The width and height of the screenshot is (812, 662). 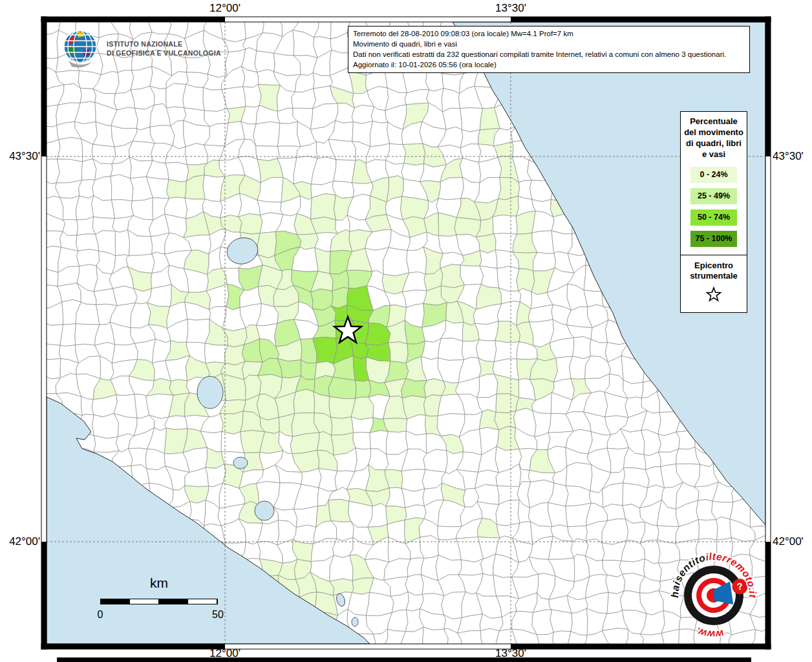 What do you see at coordinates (21, 542) in the screenshot?
I see `axis-left-bottom: 42°00'` at bounding box center [21, 542].